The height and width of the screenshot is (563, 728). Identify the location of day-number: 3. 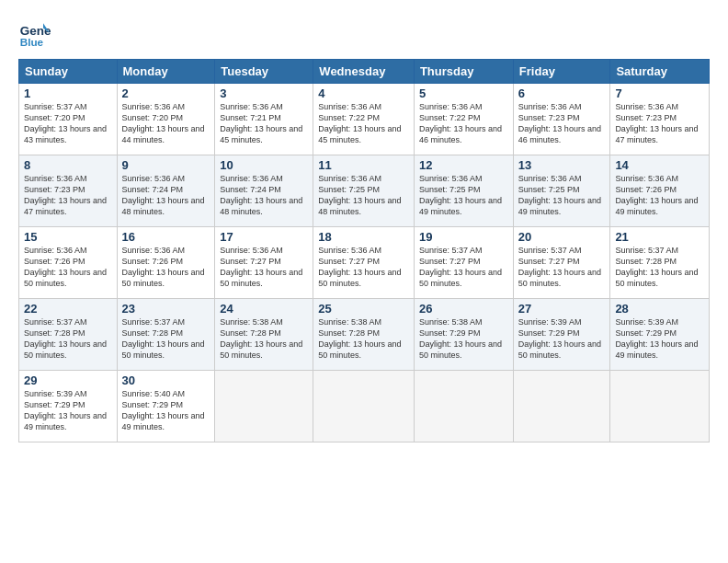
(264, 94).